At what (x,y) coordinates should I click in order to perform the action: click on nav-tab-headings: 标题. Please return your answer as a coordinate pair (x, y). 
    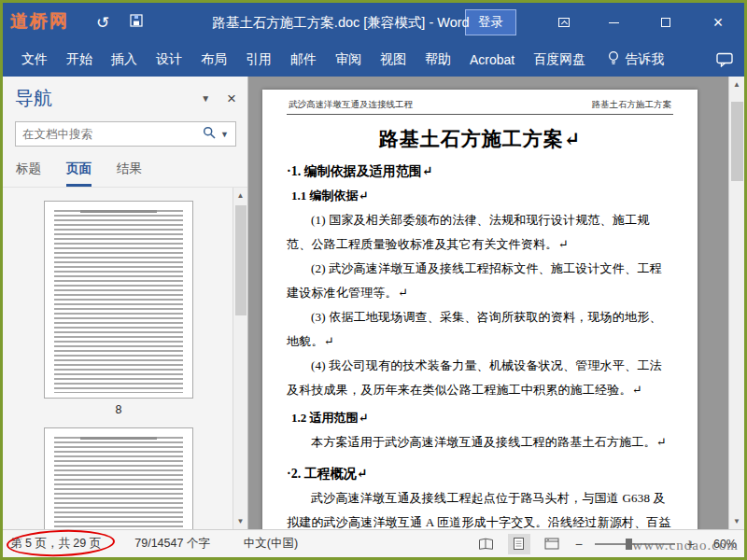
    Looking at the image, I should click on (28, 174).